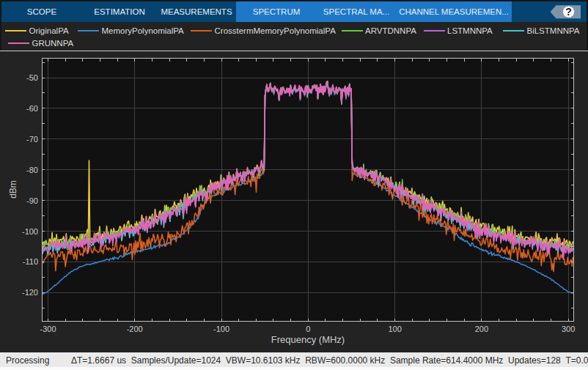 Image resolution: width=588 pixels, height=370 pixels. I want to click on svg-text: -70, so click(32, 139).